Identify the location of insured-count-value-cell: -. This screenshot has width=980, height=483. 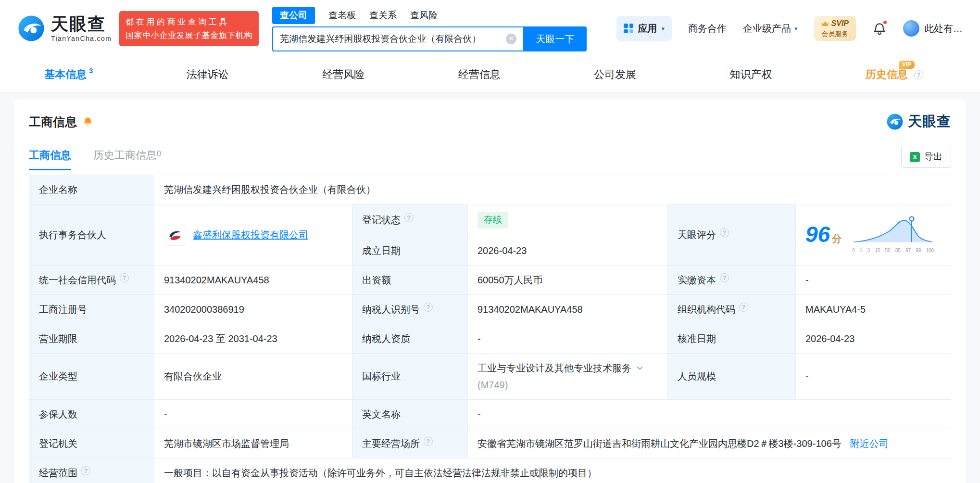
(253, 414).